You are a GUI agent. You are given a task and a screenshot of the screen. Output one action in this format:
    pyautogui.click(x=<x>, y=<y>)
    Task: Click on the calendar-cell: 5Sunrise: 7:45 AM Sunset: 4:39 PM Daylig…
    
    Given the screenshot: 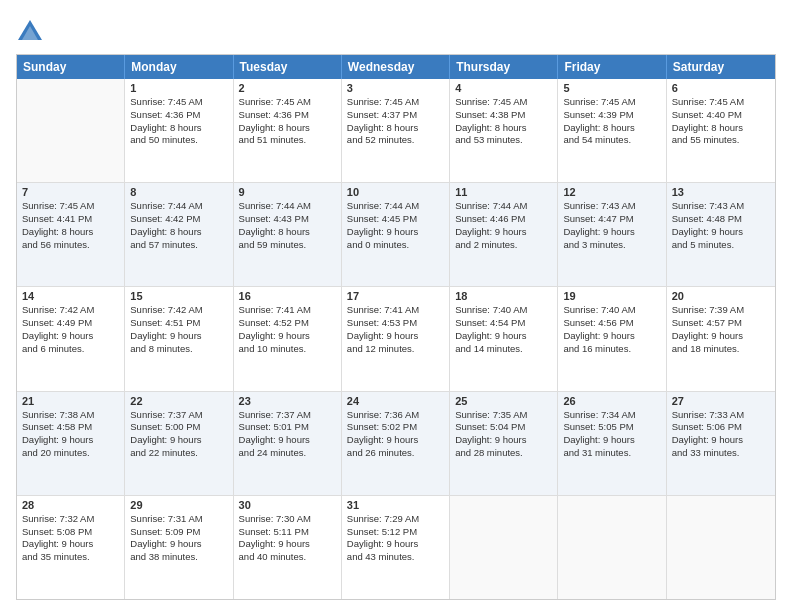 What is the action you would take?
    pyautogui.click(x=612, y=130)
    